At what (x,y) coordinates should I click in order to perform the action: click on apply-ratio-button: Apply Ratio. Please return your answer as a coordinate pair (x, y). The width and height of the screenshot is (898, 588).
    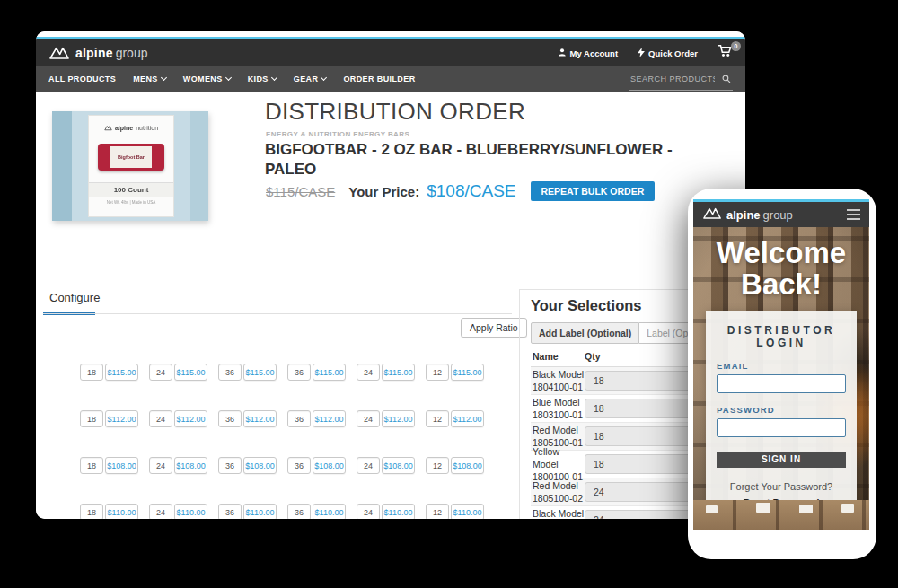
    Looking at the image, I should click on (494, 328).